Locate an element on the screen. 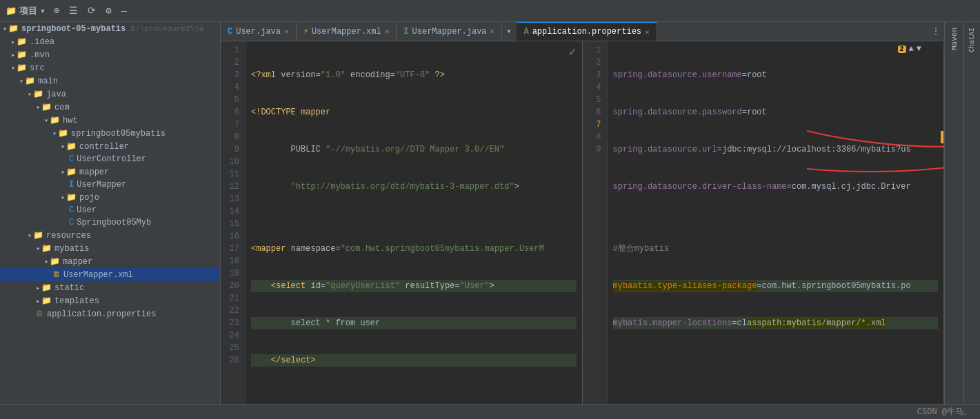 This screenshot has width=980, height=419. folder-icon-root: 📁 is located at coordinates (14, 29).